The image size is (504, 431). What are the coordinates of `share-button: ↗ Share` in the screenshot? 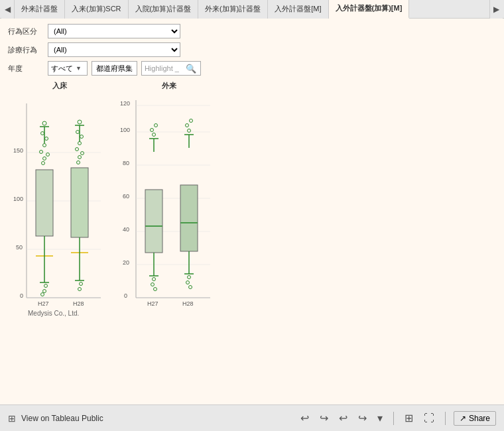 It's located at (475, 418).